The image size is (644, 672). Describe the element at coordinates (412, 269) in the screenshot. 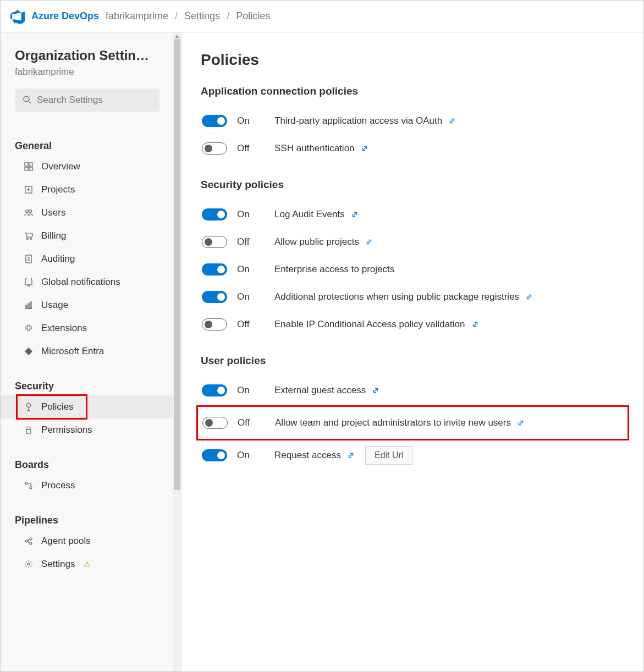

I see `policy-enterprise-access: On Enterprise access to projects` at that location.